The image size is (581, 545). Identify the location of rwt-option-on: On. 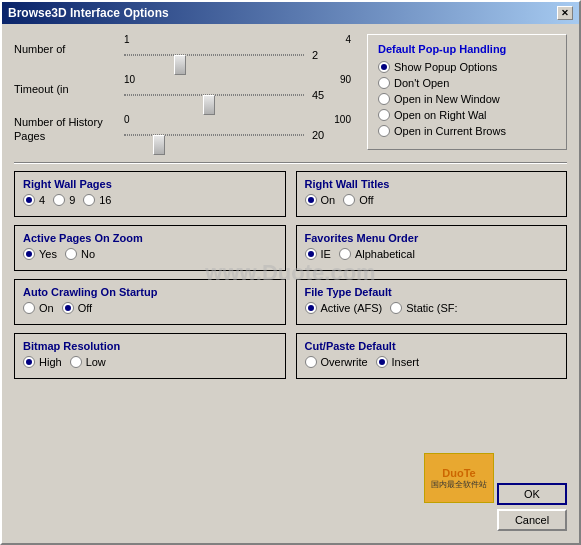
(320, 200).